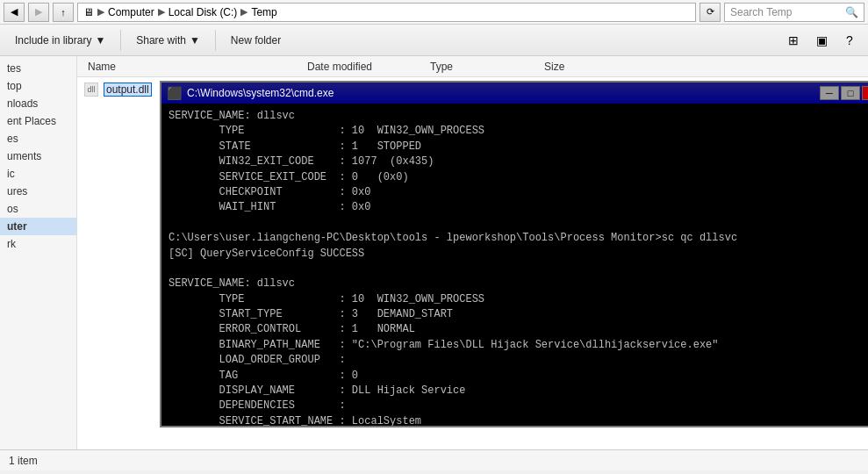 The width and height of the screenshot is (868, 474). Describe the element at coordinates (518, 391) in the screenshot. I see `cmd-line-18: DISPLAY_NAME : DLL Hijack Service` at that location.